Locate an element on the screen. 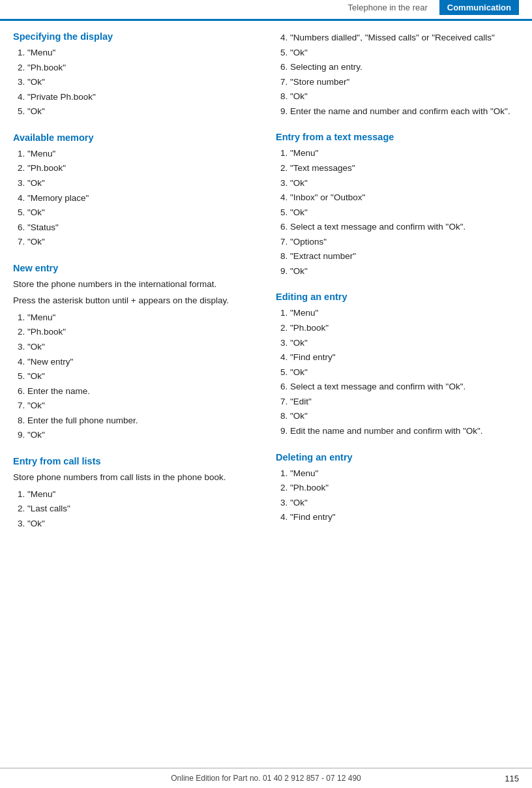 The image size is (532, 788). section-available-memory: Available memory "Menu" "Ph.book" "Ok" "… is located at coordinates (134, 190).